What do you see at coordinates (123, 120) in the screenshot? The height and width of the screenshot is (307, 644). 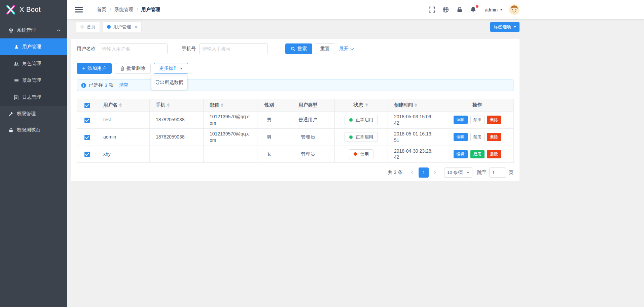 I see `cell-username: test` at bounding box center [123, 120].